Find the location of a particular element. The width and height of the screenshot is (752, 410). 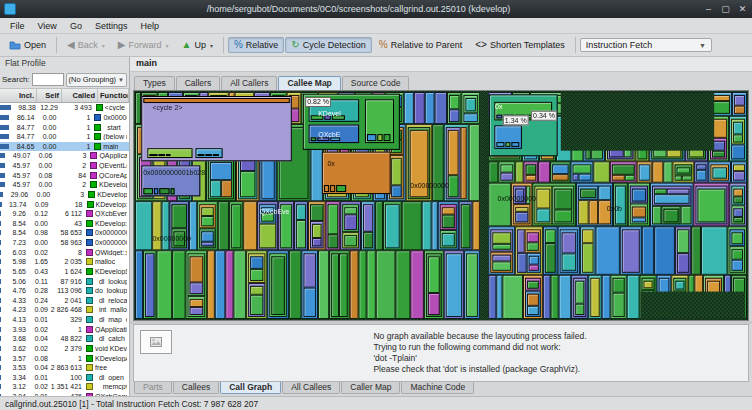

table-row: 84.770.001(below main) is located at coordinates (64, 137).